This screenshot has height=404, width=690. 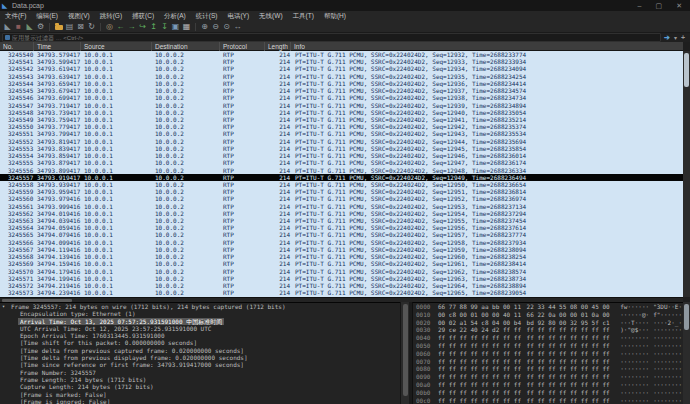 I want to click on detail-line: [Time delta from previous displayed fram…, so click(x=200, y=358).